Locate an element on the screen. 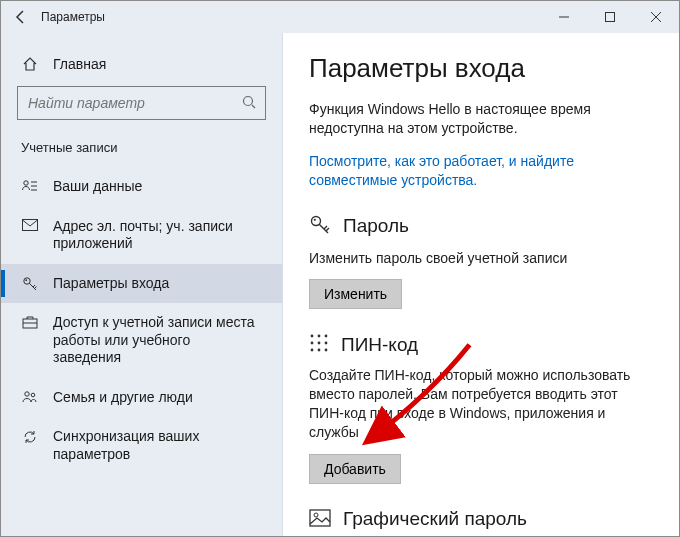 Image resolution: width=680 pixels, height=537 pixels. window-title: Параметры is located at coordinates (73, 17).